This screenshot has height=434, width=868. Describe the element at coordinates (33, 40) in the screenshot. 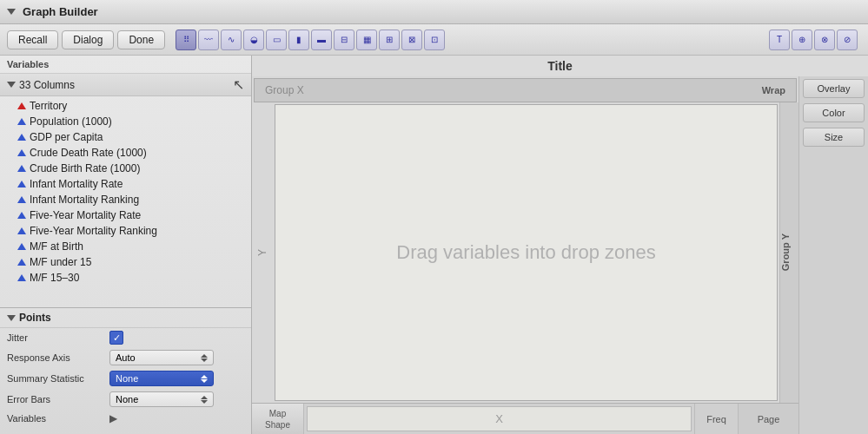

I see `recall-button: Recall` at that location.